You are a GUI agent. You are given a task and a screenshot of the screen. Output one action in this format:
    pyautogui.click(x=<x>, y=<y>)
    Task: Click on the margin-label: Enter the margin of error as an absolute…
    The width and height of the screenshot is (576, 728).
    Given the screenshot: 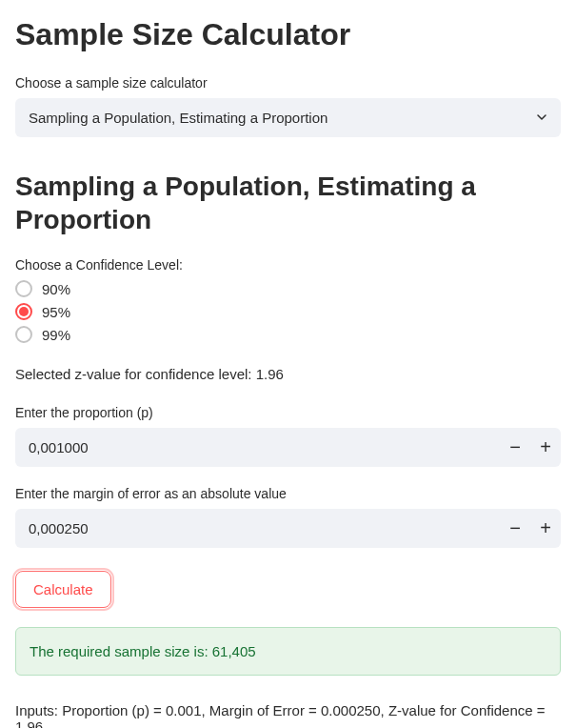 What is the action you would take?
    pyautogui.click(x=288, y=494)
    